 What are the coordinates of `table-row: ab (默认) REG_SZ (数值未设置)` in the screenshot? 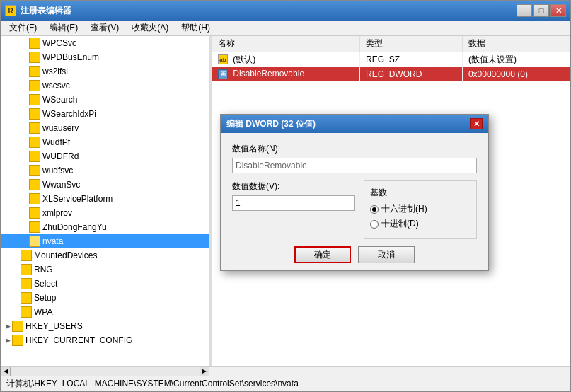 It's located at (391, 59).